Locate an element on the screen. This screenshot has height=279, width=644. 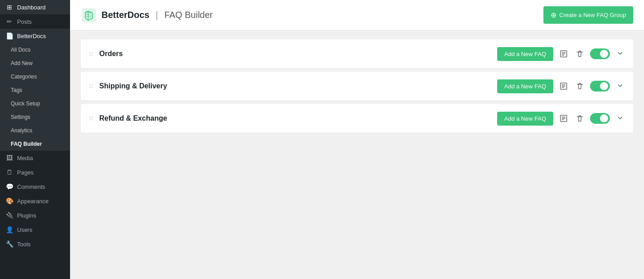
sidebar-item-label: Pages is located at coordinates (25, 172).